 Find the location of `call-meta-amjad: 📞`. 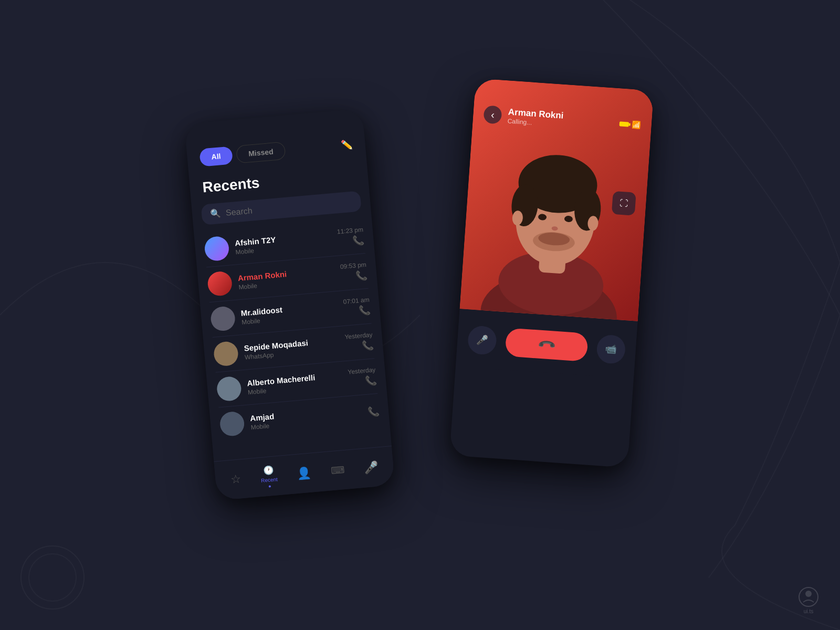

call-meta-amjad: 📞 is located at coordinates (373, 412).